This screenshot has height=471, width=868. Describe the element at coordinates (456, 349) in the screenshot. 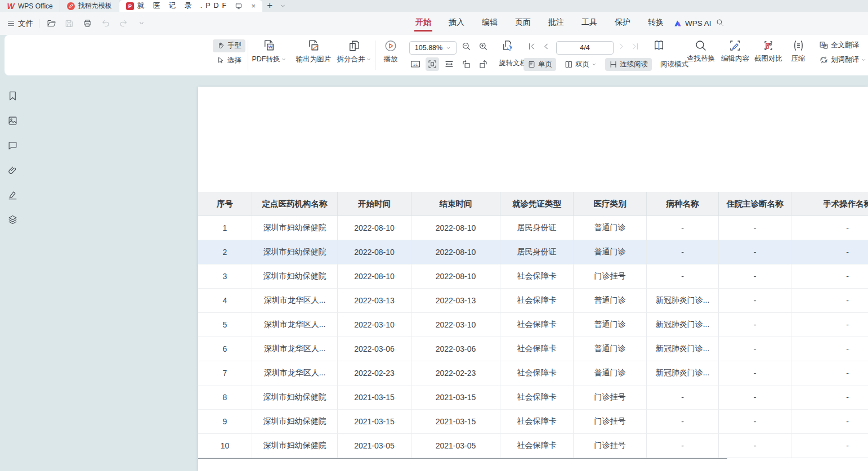

I see `table-cell: 2022-03-06` at that location.